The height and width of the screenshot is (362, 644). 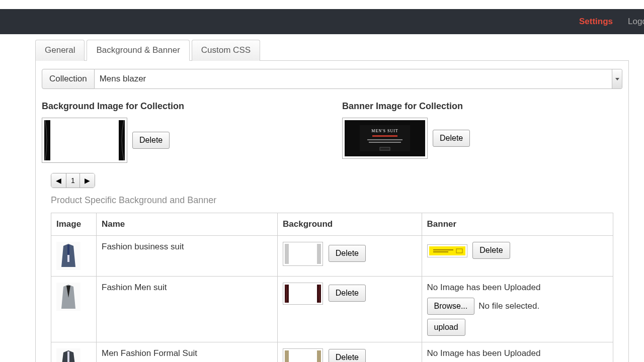 I want to click on tab-background-banner: Background & Banner, so click(x=138, y=50).